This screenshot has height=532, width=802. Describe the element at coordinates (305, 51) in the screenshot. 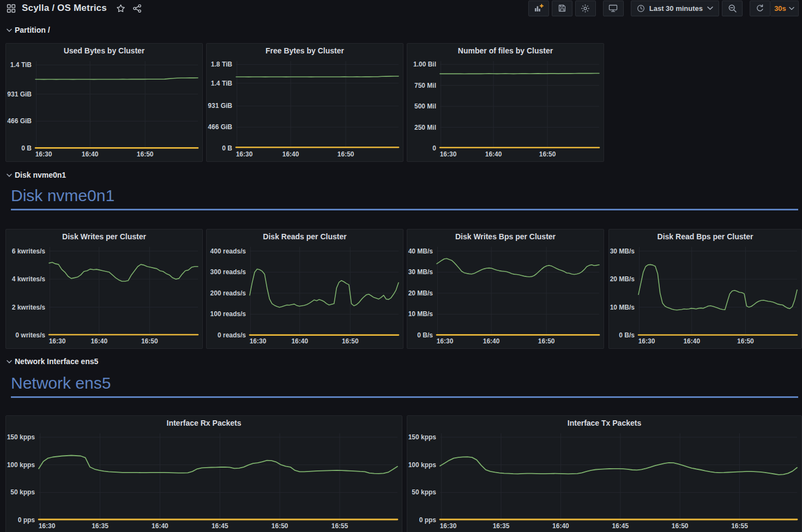

I see `panel-title-free-bytes: Free Bytes by Cluster` at that location.